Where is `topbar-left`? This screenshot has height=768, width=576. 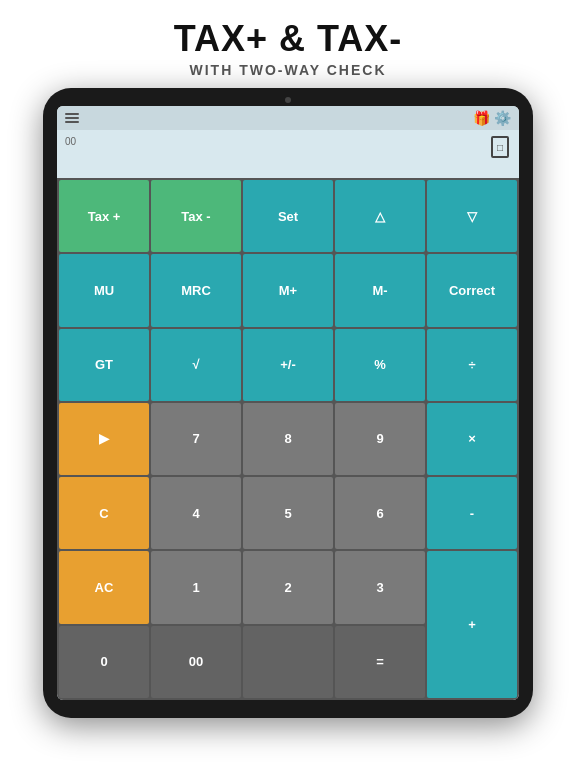 topbar-left is located at coordinates (72, 118).